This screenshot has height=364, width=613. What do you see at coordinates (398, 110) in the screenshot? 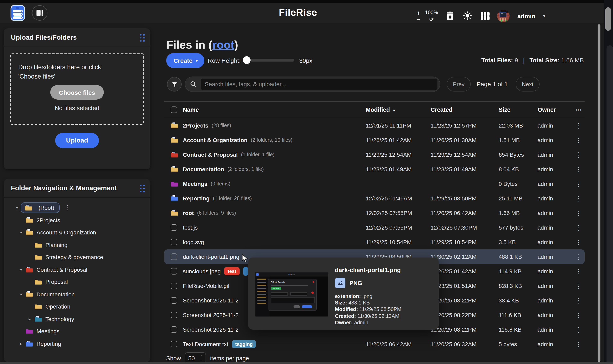
I see `column-header-modified: Modified▼` at bounding box center [398, 110].